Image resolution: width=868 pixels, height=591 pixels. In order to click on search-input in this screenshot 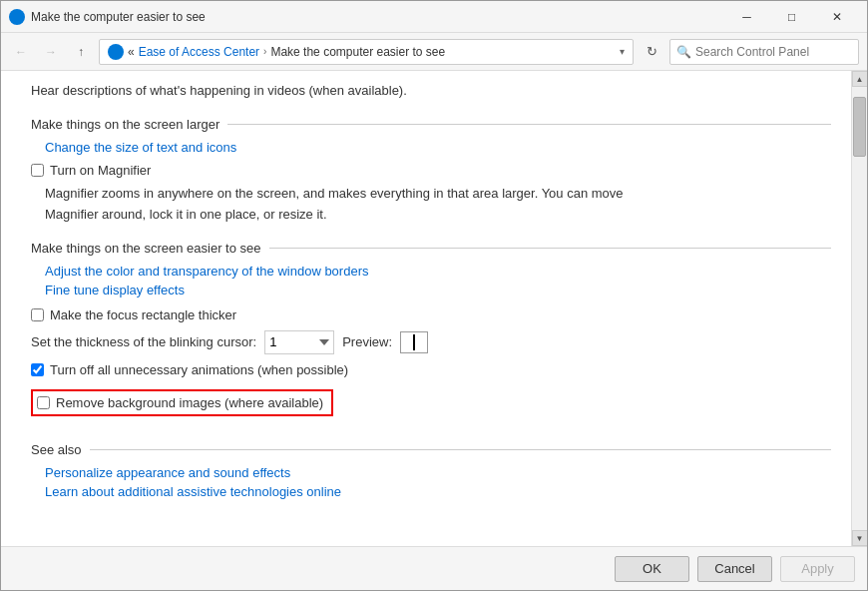, I will do `click(774, 52)`.